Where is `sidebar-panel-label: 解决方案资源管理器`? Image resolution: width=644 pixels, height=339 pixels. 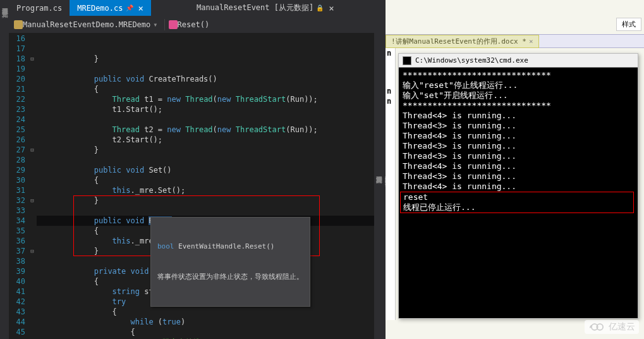 sidebar-panel-label: 解决方案资源管理器 is located at coordinates (379, 171).